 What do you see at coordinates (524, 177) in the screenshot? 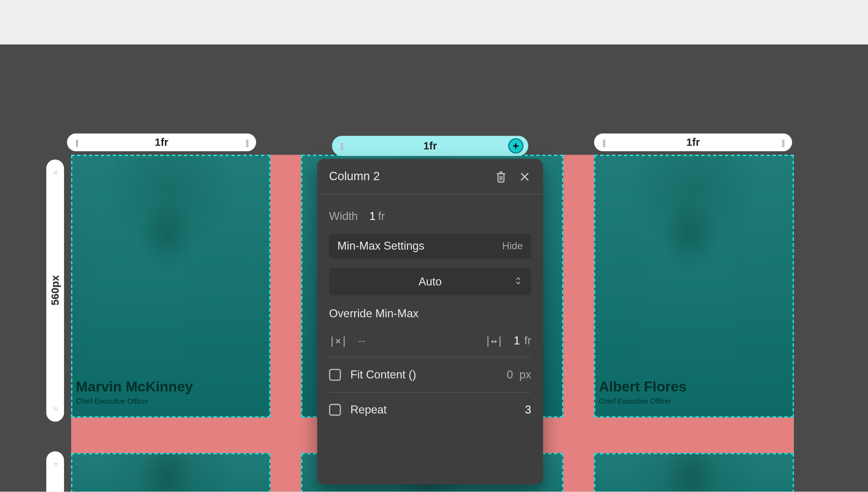
I see `close-icon` at bounding box center [524, 177].